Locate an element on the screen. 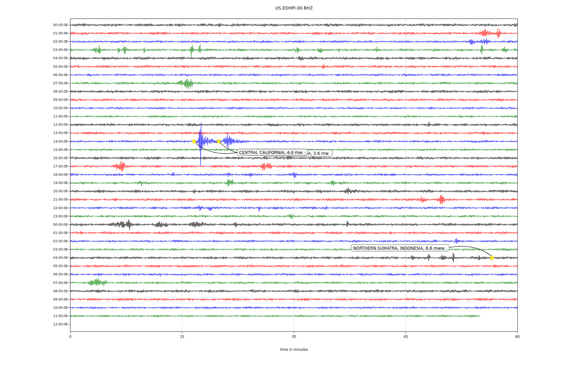  x-tick-label: 0 is located at coordinates (70, 337).